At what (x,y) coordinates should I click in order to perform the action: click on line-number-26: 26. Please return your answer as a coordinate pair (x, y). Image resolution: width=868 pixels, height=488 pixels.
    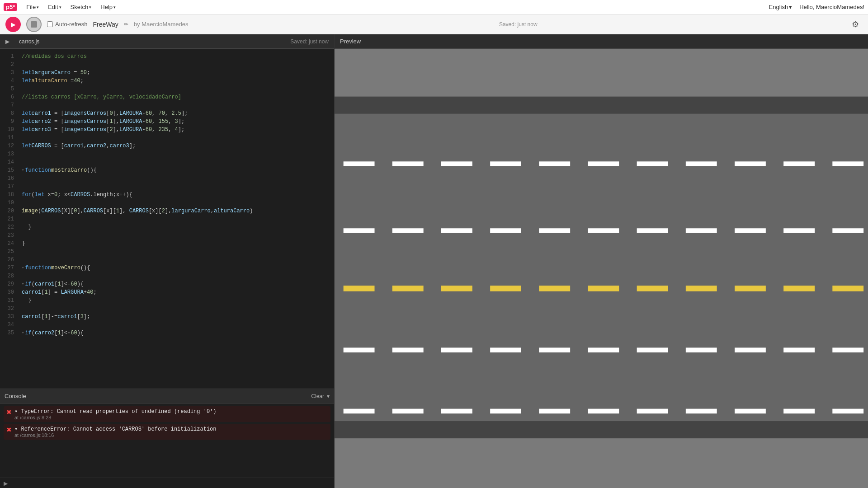
    Looking at the image, I should click on (9, 260).